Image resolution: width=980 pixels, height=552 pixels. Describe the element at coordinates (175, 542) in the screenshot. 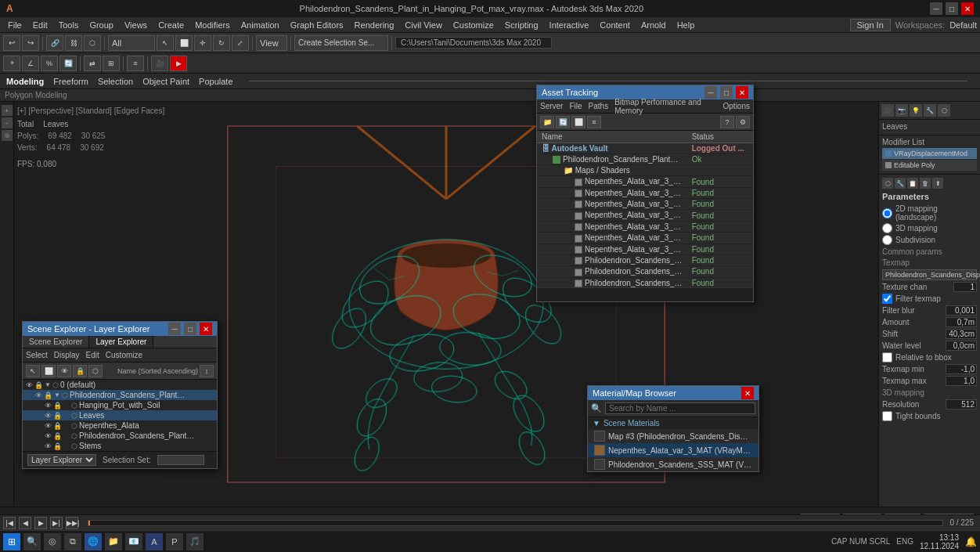

I see `taskbar-icon-4: P` at that location.